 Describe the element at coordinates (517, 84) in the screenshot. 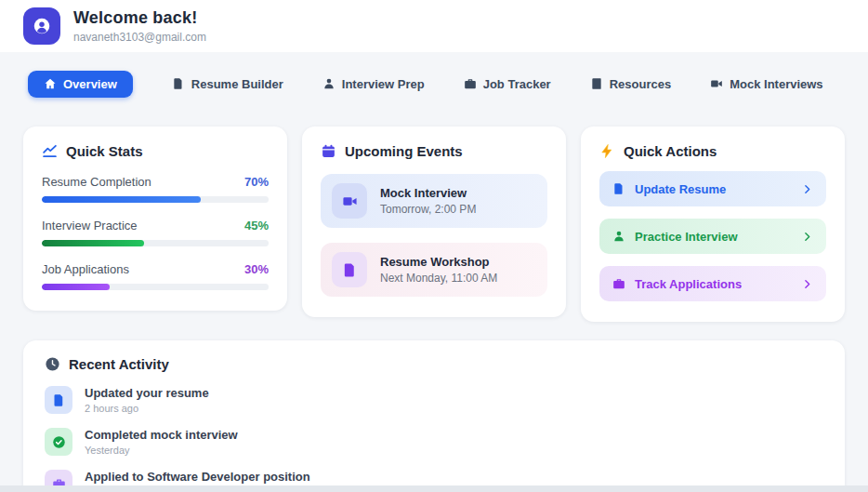

I see `tab-label: Job Tracker` at that location.